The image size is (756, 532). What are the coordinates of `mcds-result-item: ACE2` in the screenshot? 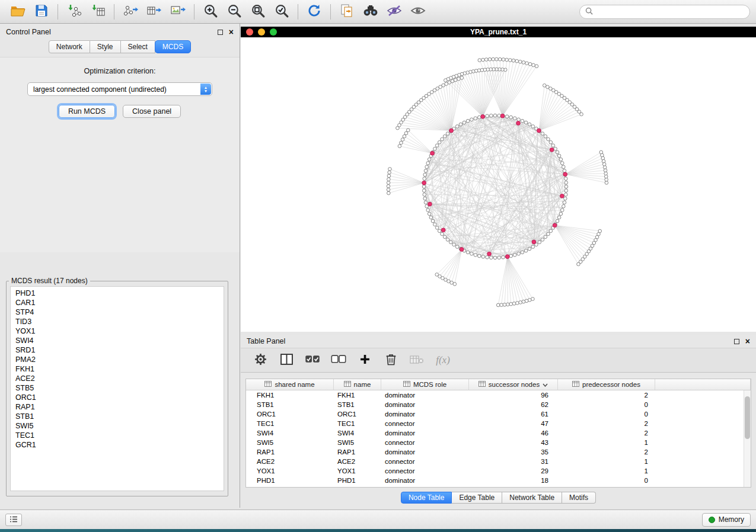 It's located at (117, 379).